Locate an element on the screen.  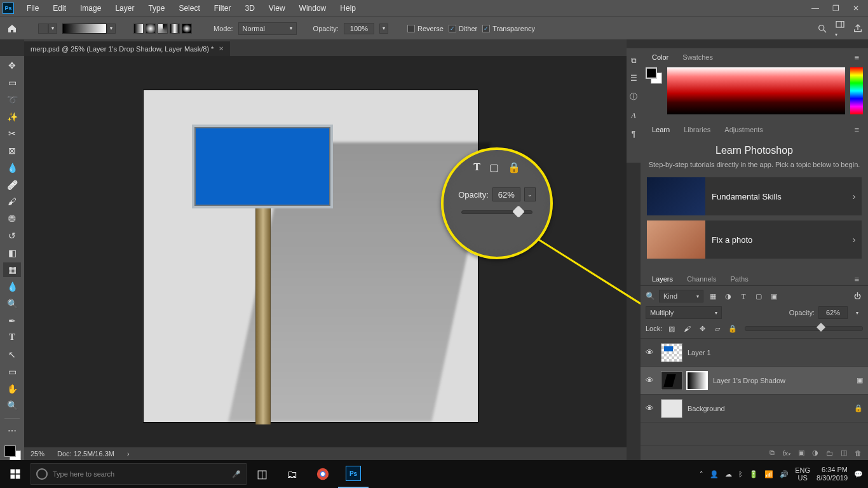
menu-select: Select is located at coordinates (189, 8).